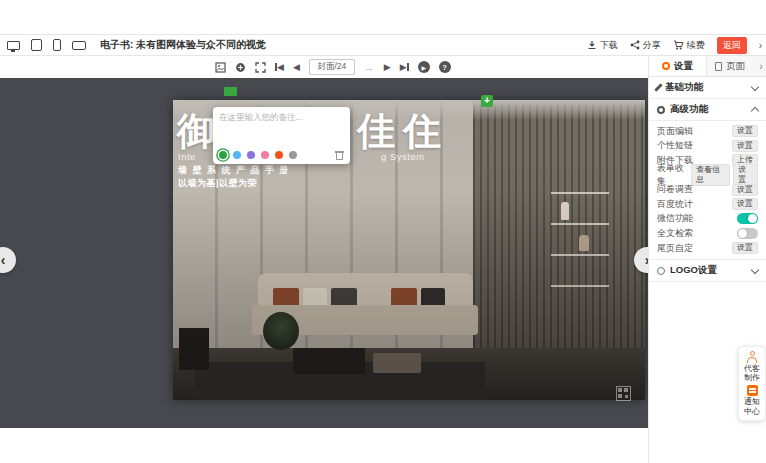  Describe the element at coordinates (280, 68) in the screenshot. I see `first-page-icon: ◀` at that location.